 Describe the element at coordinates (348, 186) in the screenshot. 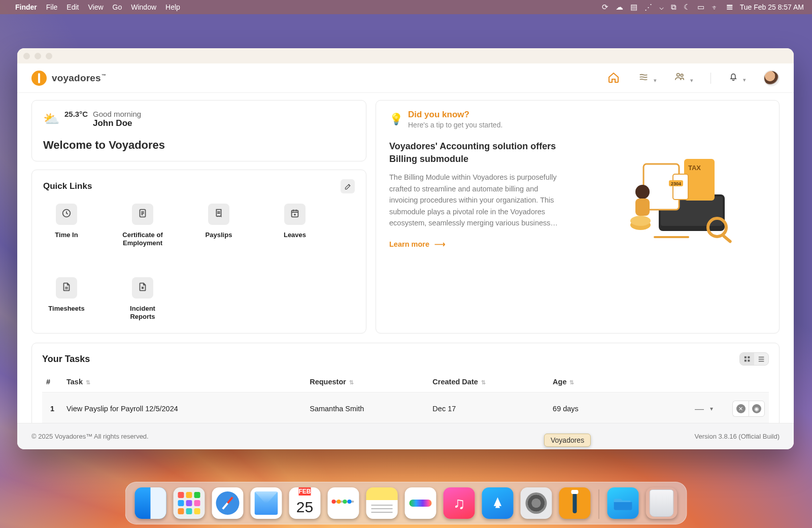

I see `edit-quick-links-button` at that location.